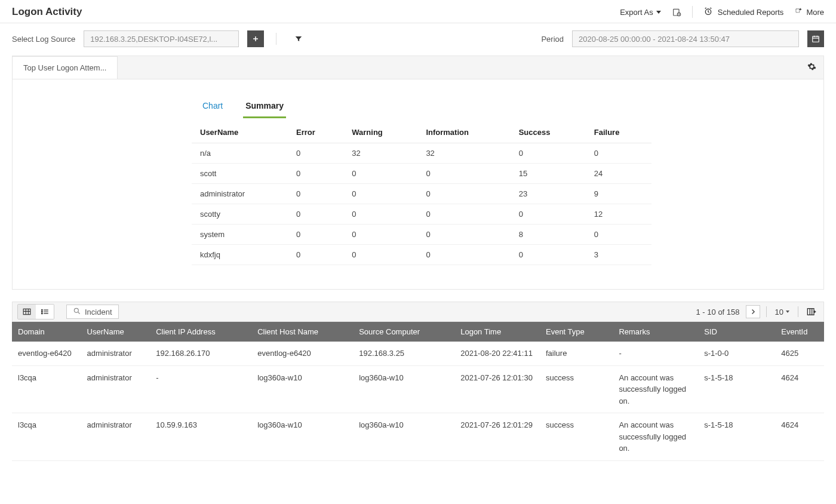  Describe the element at coordinates (800, 332) in the screenshot. I see `events-header: EventId` at that location.